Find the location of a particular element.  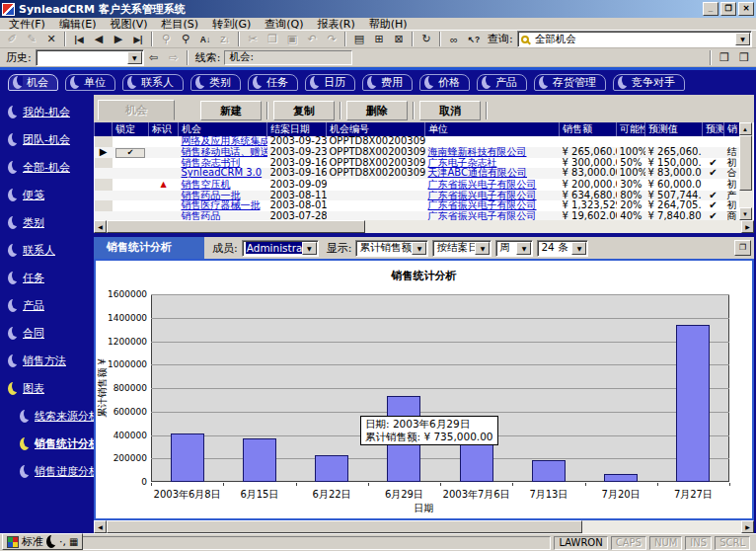

tab-item: 存货管理 is located at coordinates (570, 83).